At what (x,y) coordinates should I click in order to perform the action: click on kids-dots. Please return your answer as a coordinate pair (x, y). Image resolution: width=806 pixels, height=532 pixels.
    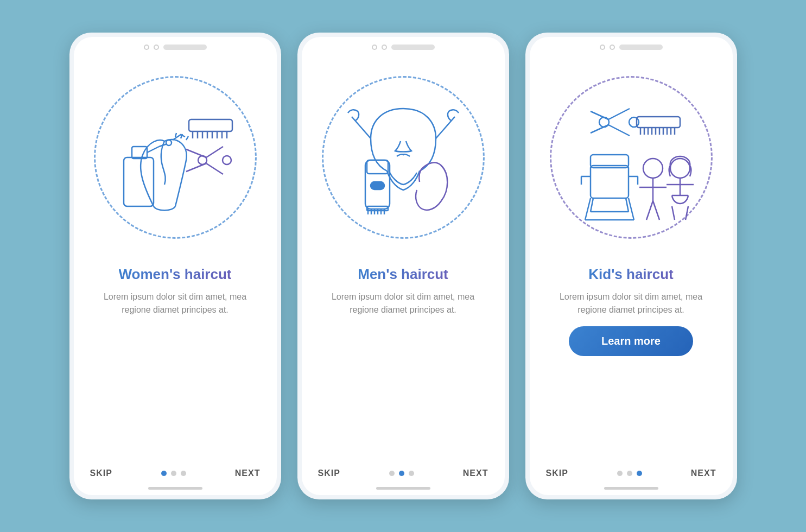
    Looking at the image, I should click on (630, 473).